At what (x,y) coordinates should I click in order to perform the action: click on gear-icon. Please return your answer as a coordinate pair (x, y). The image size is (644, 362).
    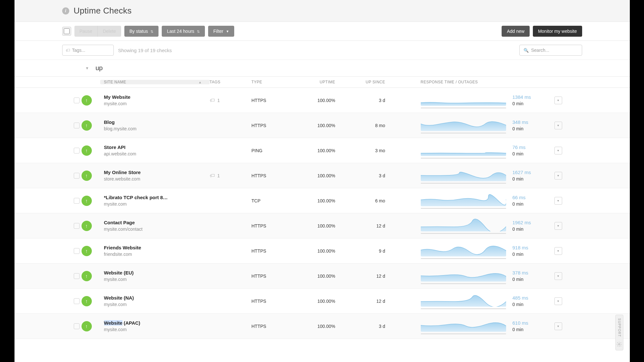
    Looking at the image, I should click on (619, 344).